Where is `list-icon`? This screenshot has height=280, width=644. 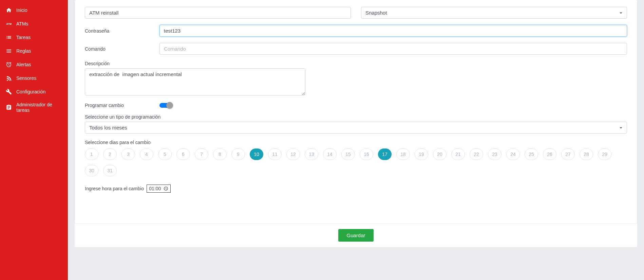
list-icon is located at coordinates (9, 37).